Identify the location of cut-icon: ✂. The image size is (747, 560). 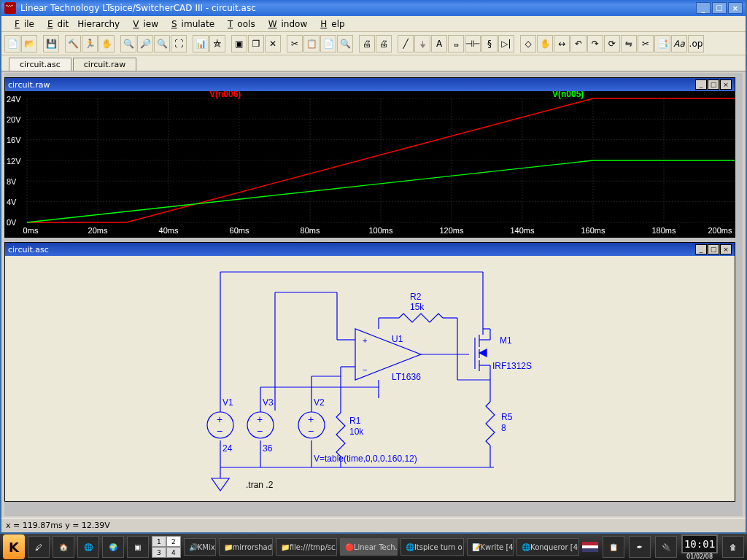
(295, 44).